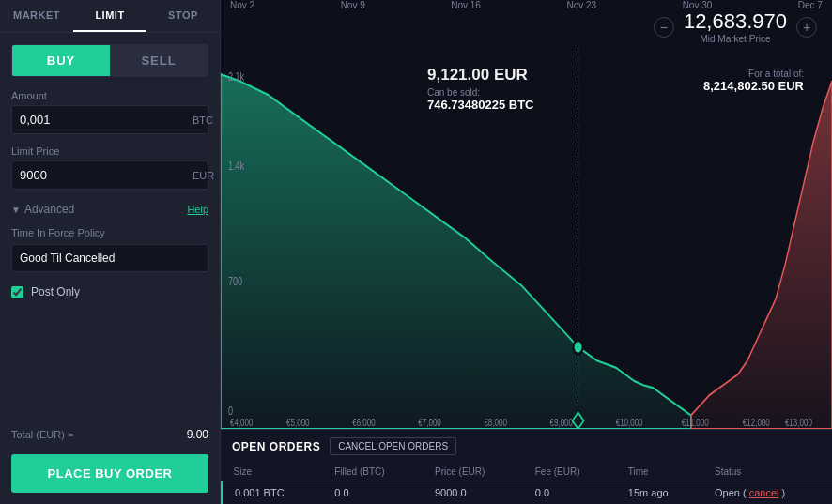  I want to click on chart-date-3: Nov 23, so click(581, 6).